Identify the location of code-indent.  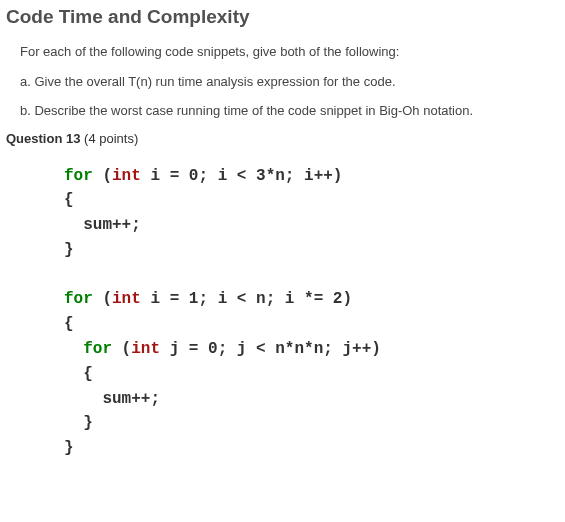
(74, 349).